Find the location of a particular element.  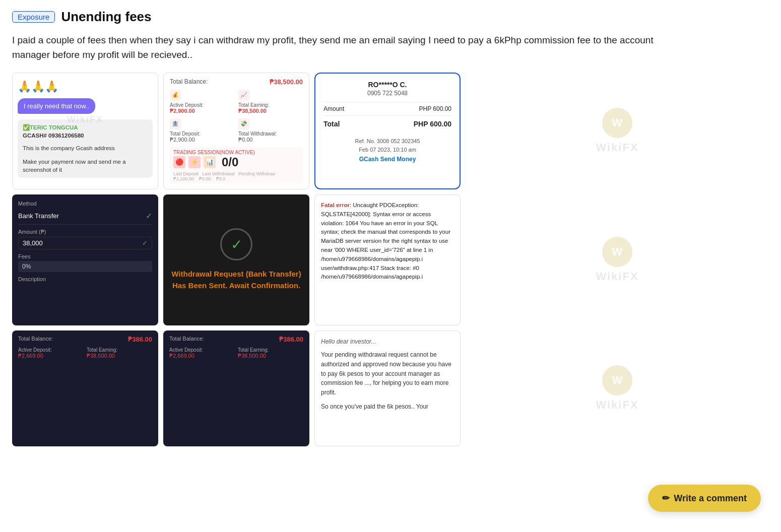

bank-transfer-label: Bank Transfer is located at coordinates (38, 216).